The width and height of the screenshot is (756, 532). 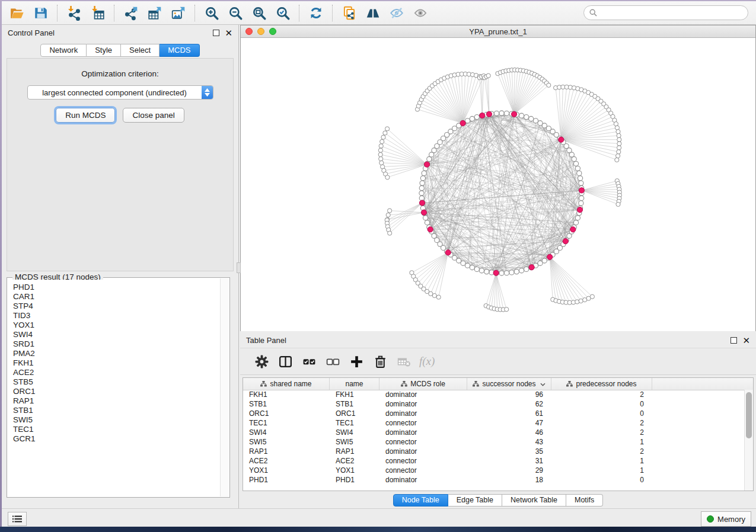 What do you see at coordinates (509, 404) in the screenshot?
I see `table-cell: 62` at bounding box center [509, 404].